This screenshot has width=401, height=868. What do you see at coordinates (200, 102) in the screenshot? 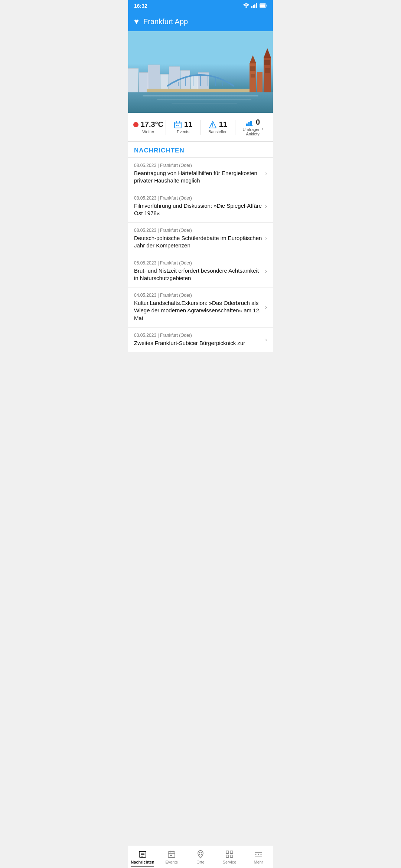
I see `water-reflection` at bounding box center [200, 102].